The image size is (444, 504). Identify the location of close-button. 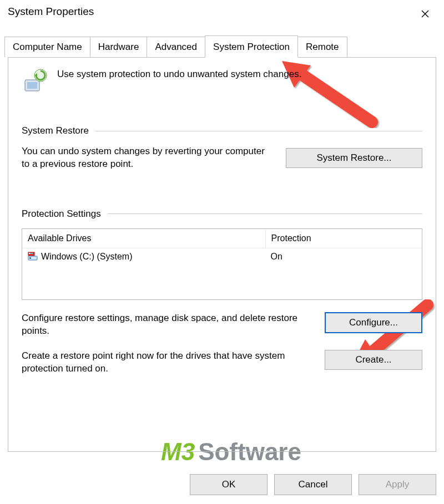
(425, 14).